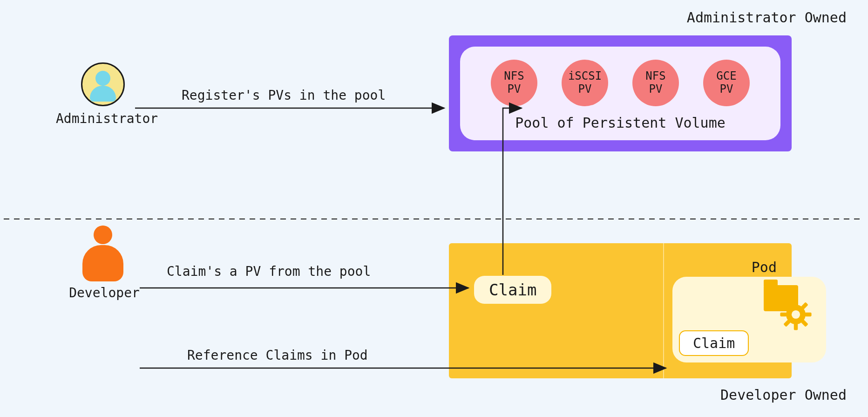  What do you see at coordinates (796, 314) in the screenshot?
I see `gear-icon` at bounding box center [796, 314].